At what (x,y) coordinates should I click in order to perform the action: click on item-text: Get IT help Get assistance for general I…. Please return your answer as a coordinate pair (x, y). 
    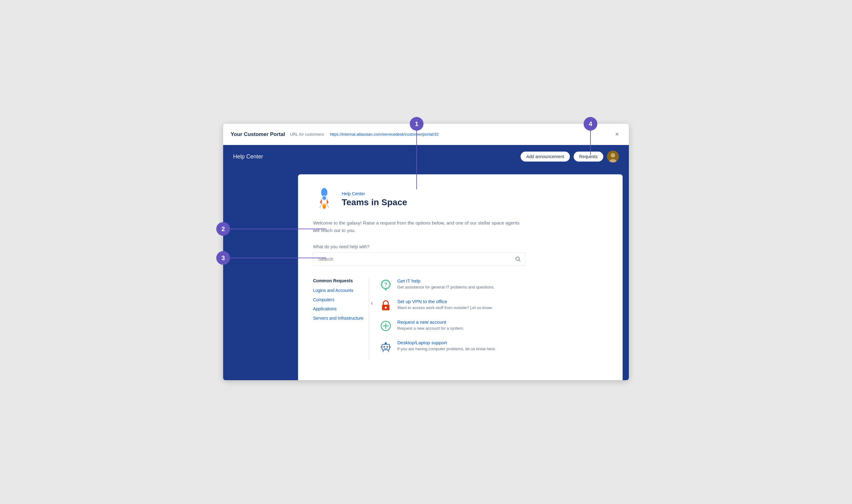
    Looking at the image, I should click on (446, 284).